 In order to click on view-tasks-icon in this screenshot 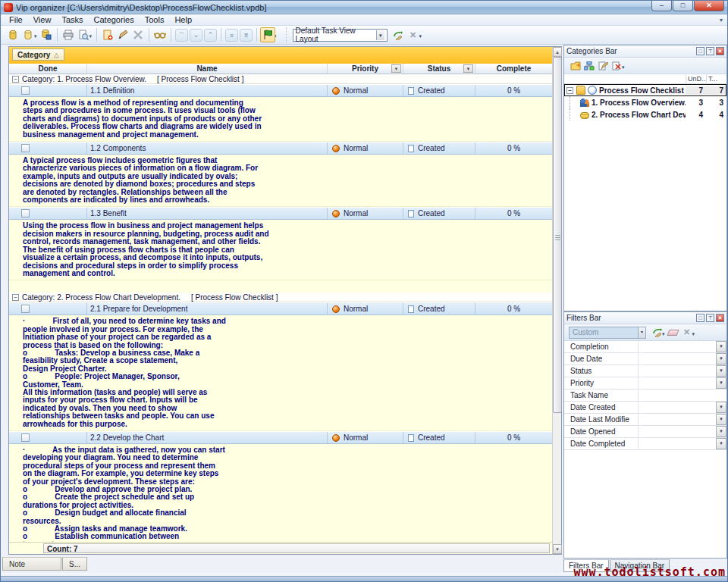, I will do `click(160, 35)`.